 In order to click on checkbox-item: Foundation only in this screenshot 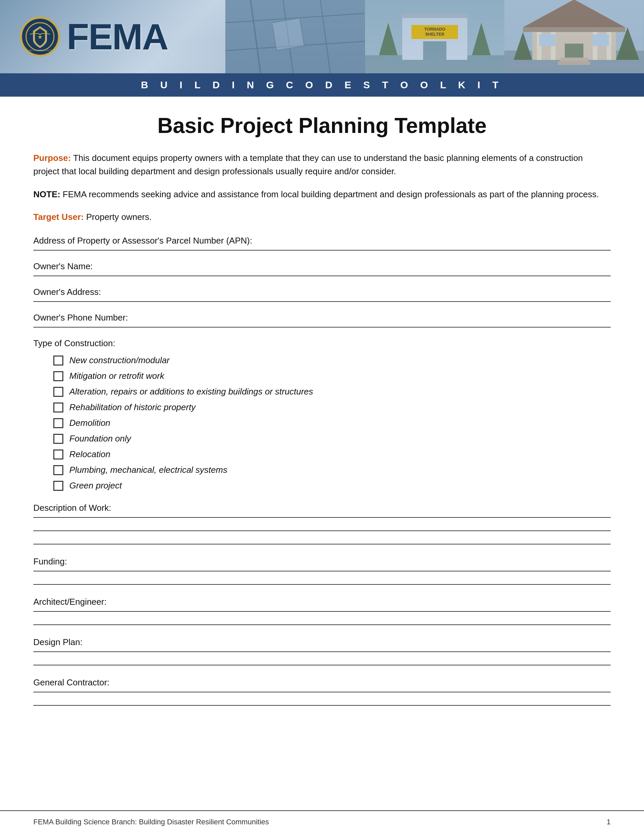, I will do `click(332, 439)`.